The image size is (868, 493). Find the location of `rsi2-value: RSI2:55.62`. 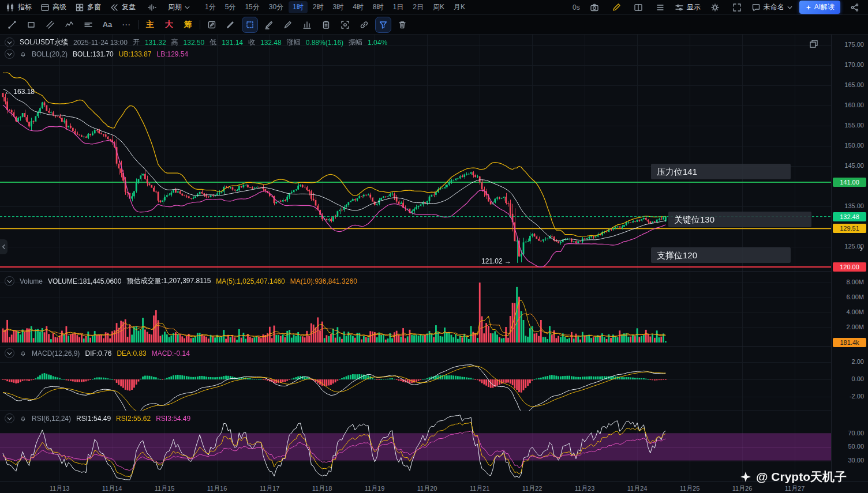

rsi2-value: RSI2:55.62 is located at coordinates (133, 419).